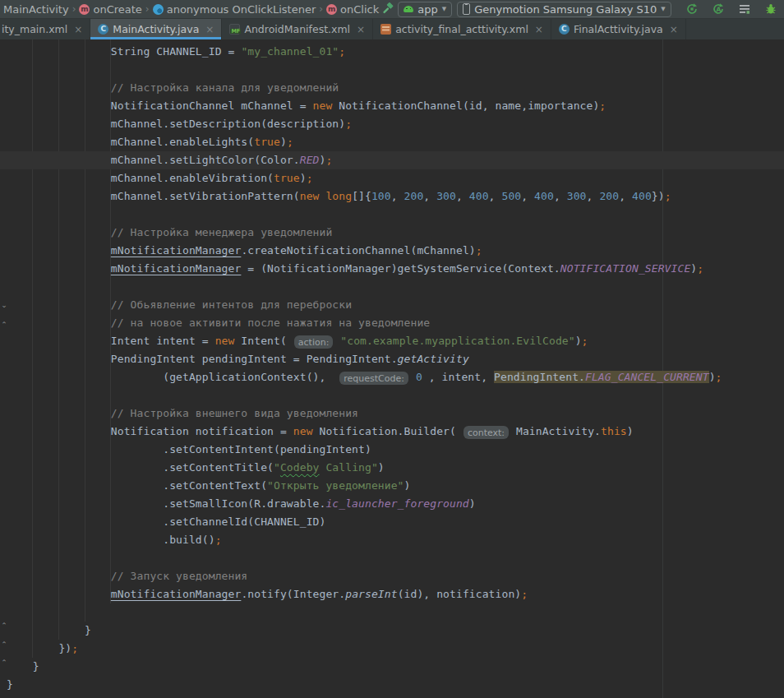 The height and width of the screenshot is (698, 784). I want to click on code-line: .setSmallIcon(R.drawable.ic_launcher_for…, so click(392, 504).